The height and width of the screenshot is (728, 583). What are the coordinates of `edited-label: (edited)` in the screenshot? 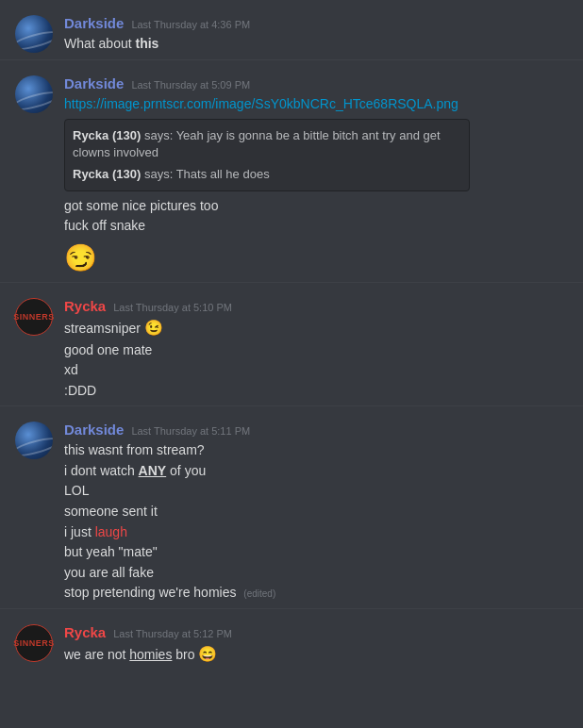 It's located at (259, 594).